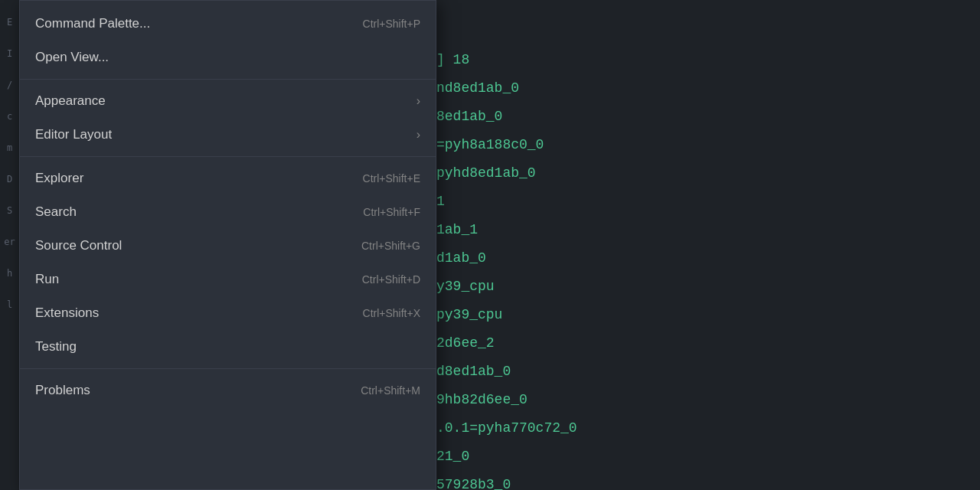 This screenshot has width=980, height=490. Describe the element at coordinates (391, 279) in the screenshot. I see `menu-item-shortcut: Ctrl+Shift+D` at that location.